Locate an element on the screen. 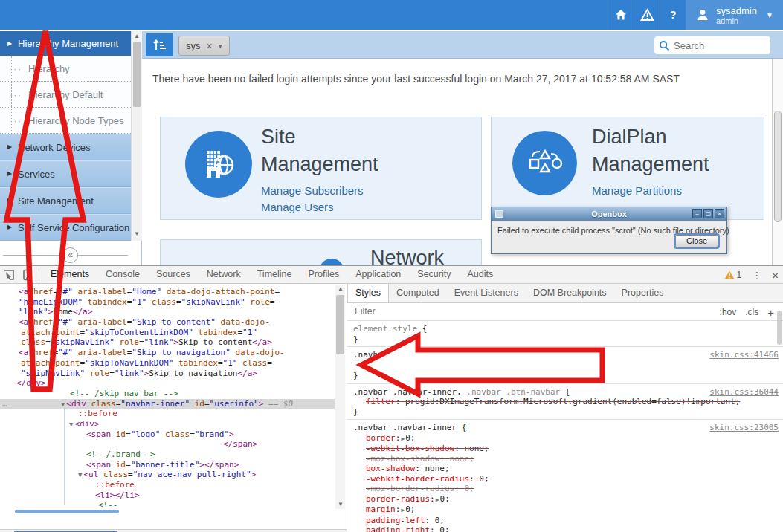  dom-tree-node: ▼<ul class="nav ace-nav pull-right"> is located at coordinates (167, 475).